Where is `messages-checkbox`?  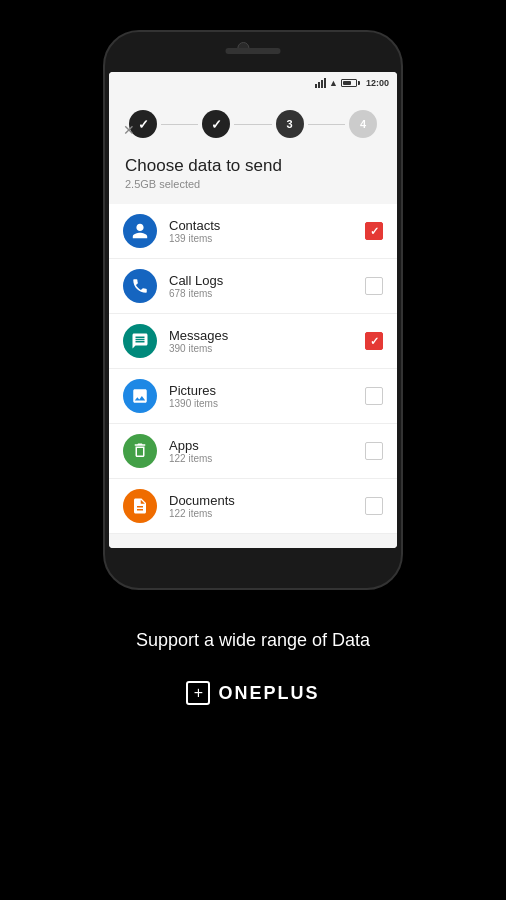
messages-checkbox is located at coordinates (374, 341).